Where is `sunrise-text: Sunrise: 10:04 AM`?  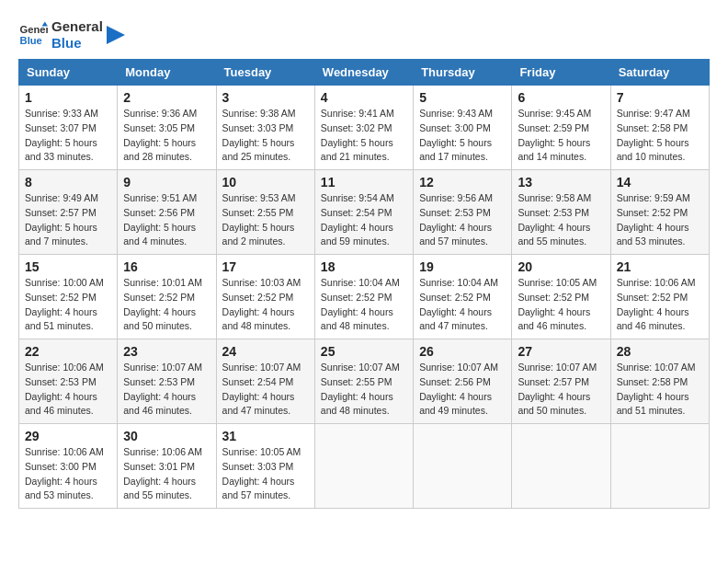
sunrise-text: Sunrise: 10:04 AM is located at coordinates (360, 282).